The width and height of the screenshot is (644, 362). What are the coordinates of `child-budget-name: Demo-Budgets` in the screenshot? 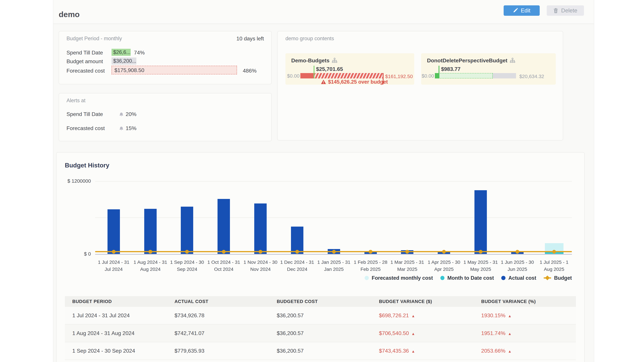 It's located at (310, 60).